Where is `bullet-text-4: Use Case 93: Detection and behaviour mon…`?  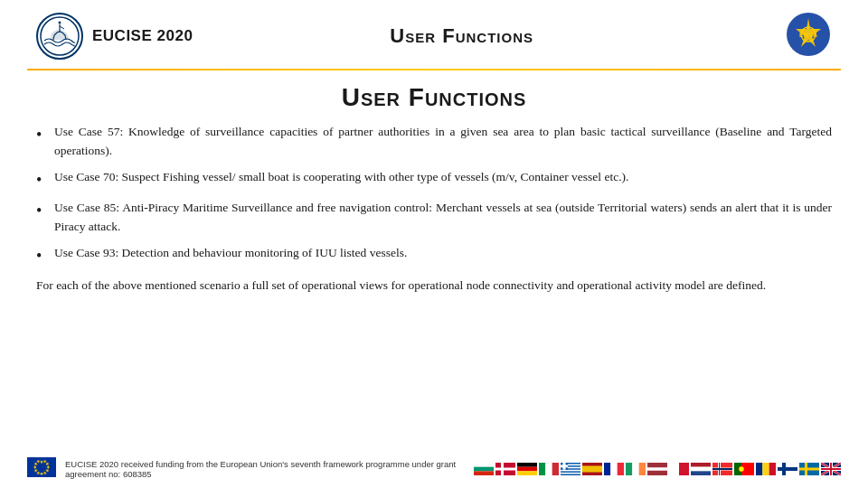
bullet-text-4: Use Case 93: Detection and behaviour mon… is located at coordinates (443, 253).